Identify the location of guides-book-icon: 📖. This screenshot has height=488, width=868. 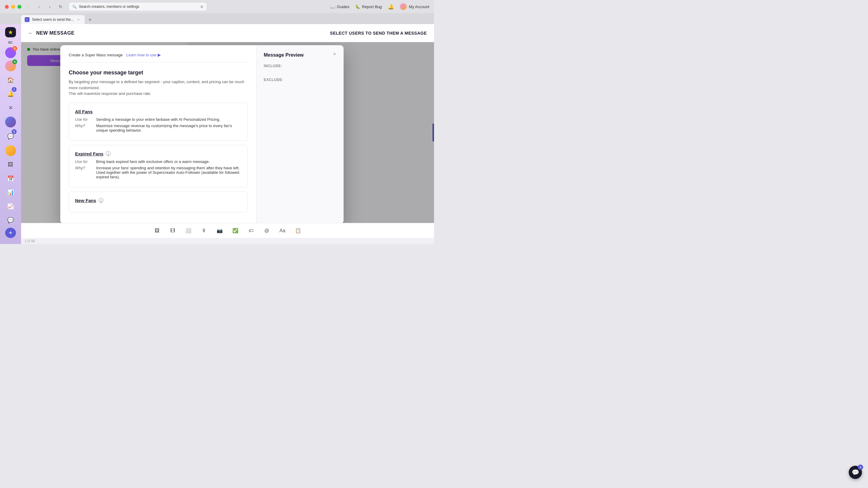
(333, 7).